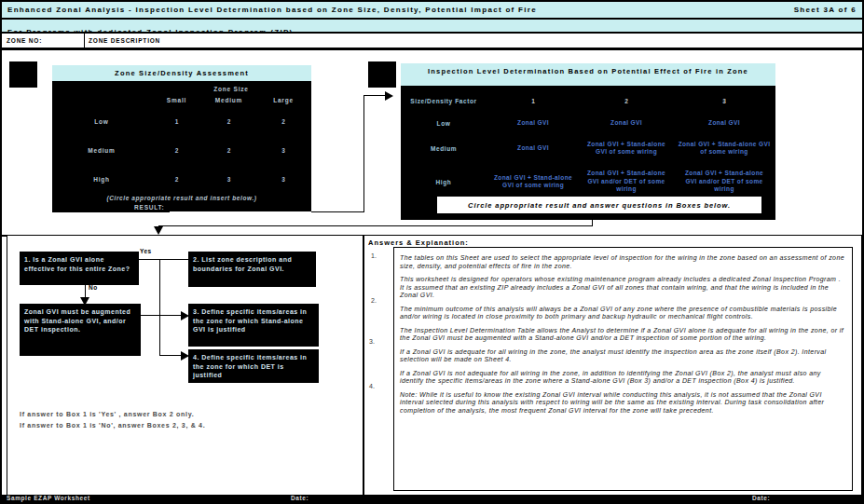  I want to click on inspection-table-title: Inspection Level Determination Based on …, so click(588, 75).